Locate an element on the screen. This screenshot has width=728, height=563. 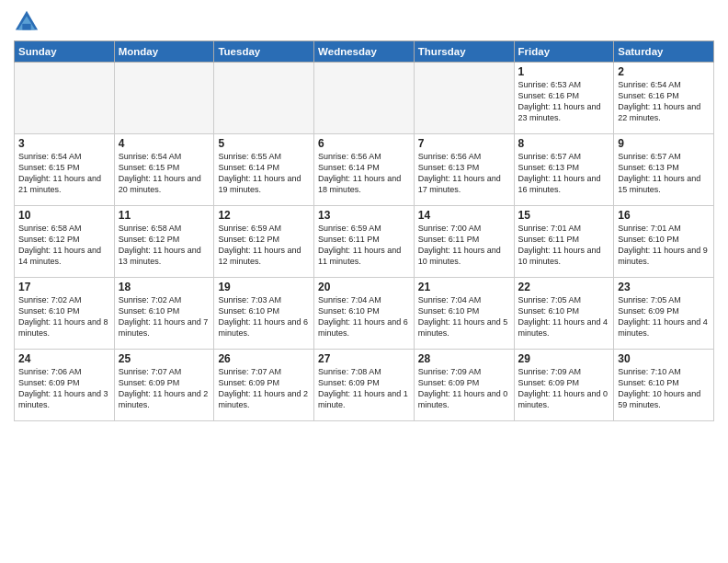
calendar-cell: 9Sunrise: 6:57 AM Sunset: 6:13 PM Daylig… is located at coordinates (664, 170).